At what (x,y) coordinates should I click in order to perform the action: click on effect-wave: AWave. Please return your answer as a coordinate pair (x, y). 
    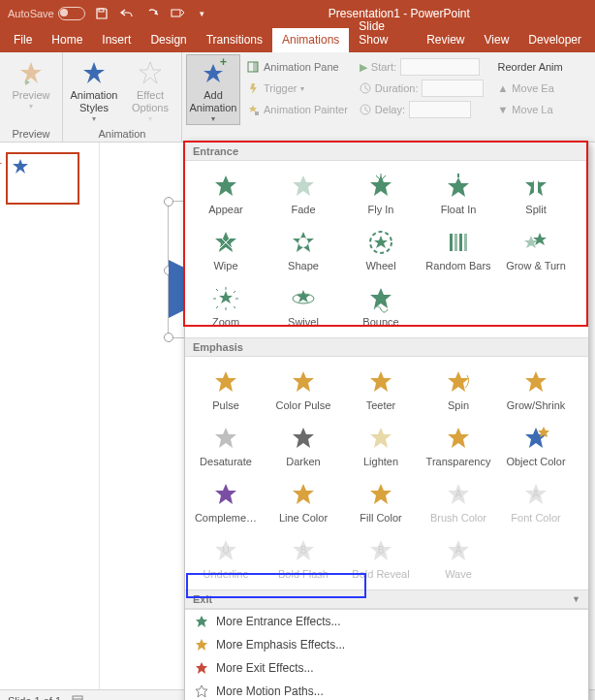
    Looking at the image, I should click on (458, 557).